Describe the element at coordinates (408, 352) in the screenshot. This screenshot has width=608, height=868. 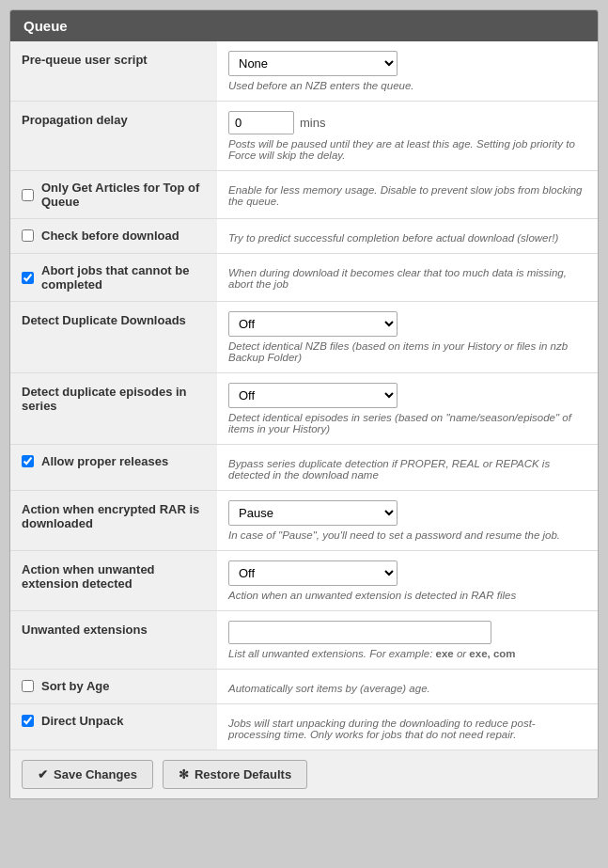
I see `hint-detect-duplicate-downloads: Detect identical NZB files (based on ite…` at that location.